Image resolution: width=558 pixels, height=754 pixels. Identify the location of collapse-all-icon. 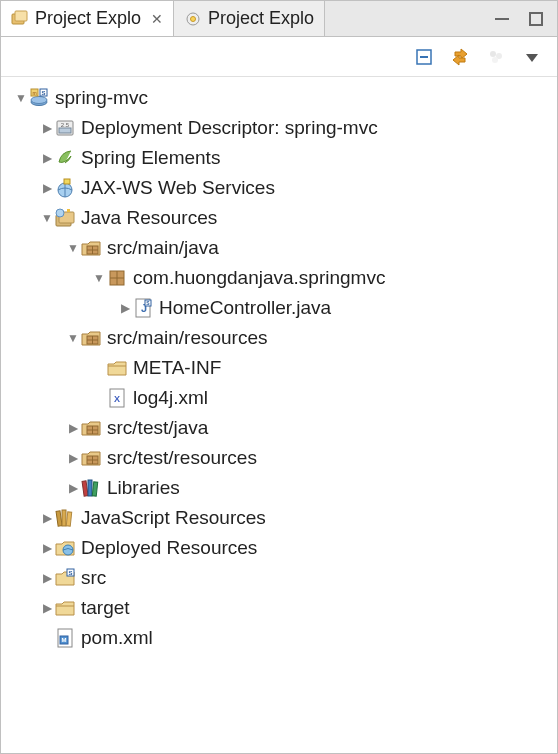
(424, 57).